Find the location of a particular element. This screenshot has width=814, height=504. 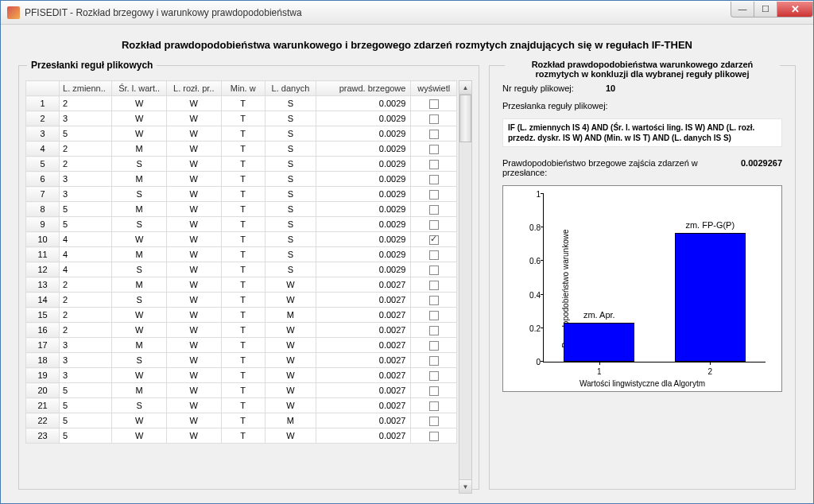

col-minw: Min. w is located at coordinates (243, 89).